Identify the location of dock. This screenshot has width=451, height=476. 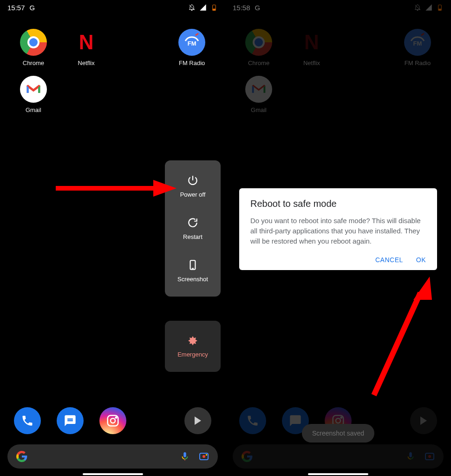
(112, 421).